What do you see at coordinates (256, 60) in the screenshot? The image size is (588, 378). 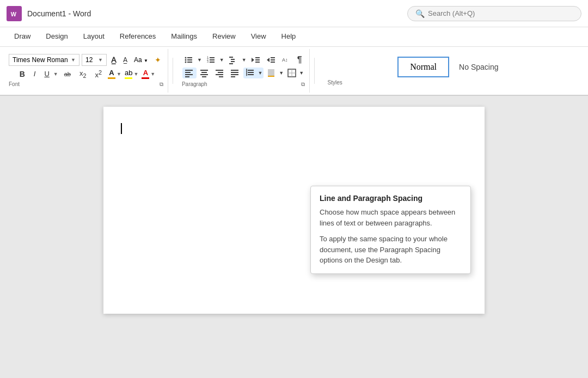 I see `decrease-indent-icon` at bounding box center [256, 60].